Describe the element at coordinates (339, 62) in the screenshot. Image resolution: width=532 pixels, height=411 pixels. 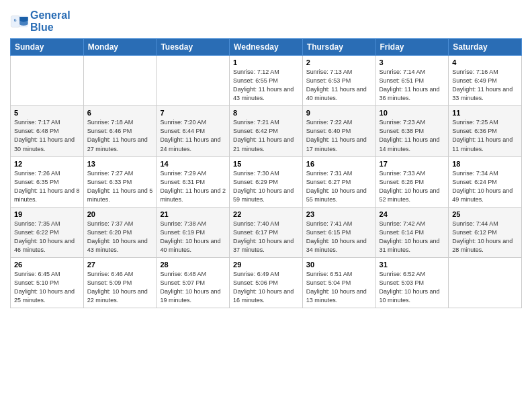
I see `day-number: 2` at that location.